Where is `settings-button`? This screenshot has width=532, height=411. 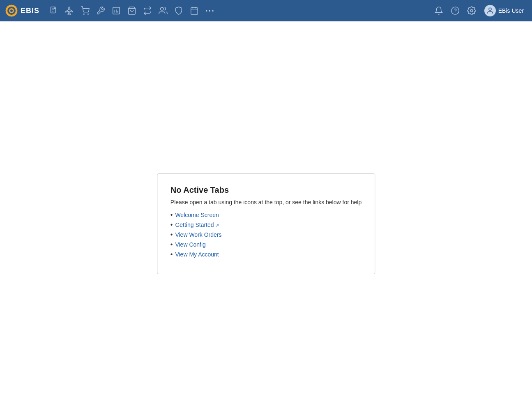 settings-button is located at coordinates (472, 11).